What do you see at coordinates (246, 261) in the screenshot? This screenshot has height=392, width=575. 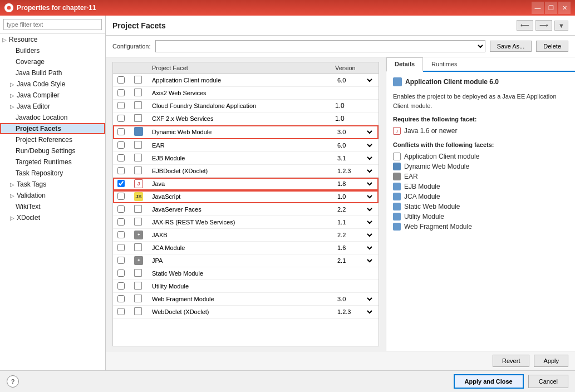 I see `table-row: ✦ JPA 2.1` at bounding box center [246, 261].